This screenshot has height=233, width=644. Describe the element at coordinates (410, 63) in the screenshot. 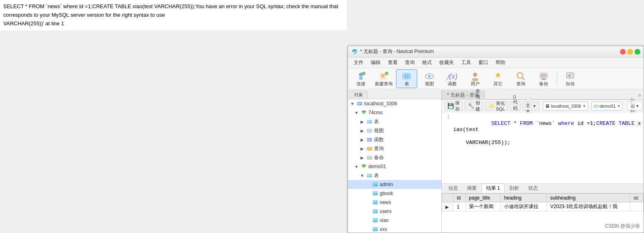

I see `menu-query: 查询` at that location.